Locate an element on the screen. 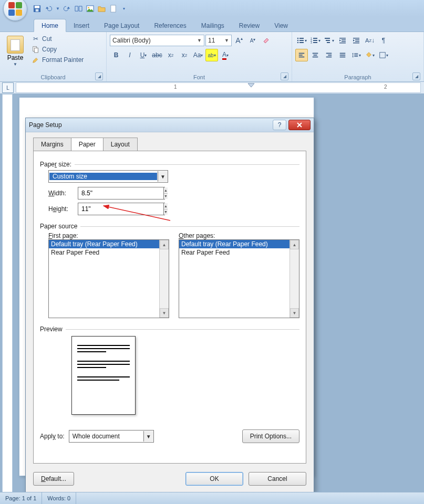 The width and height of the screenshot is (424, 504). undo-icon is located at coordinates (48, 8).